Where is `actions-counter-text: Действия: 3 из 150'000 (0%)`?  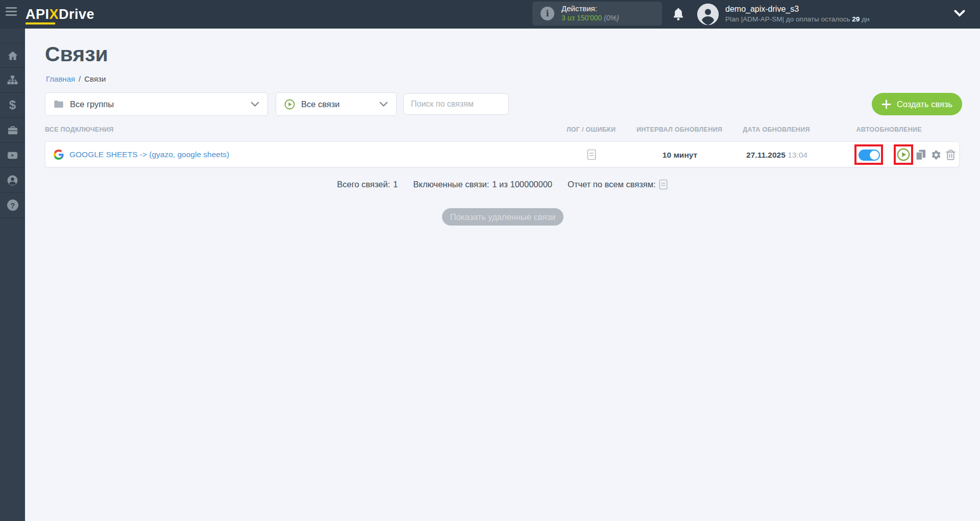 actions-counter-text: Действия: 3 из 150'000 (0%) is located at coordinates (590, 13).